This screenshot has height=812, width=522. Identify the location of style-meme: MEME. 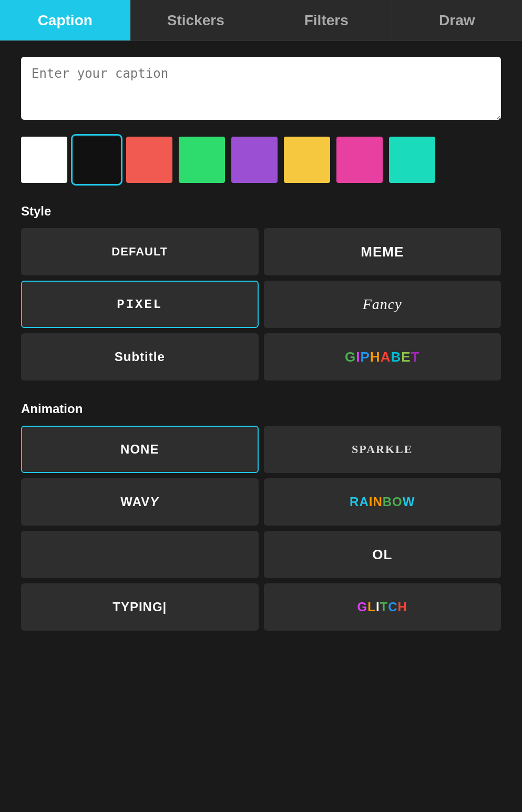
(383, 252).